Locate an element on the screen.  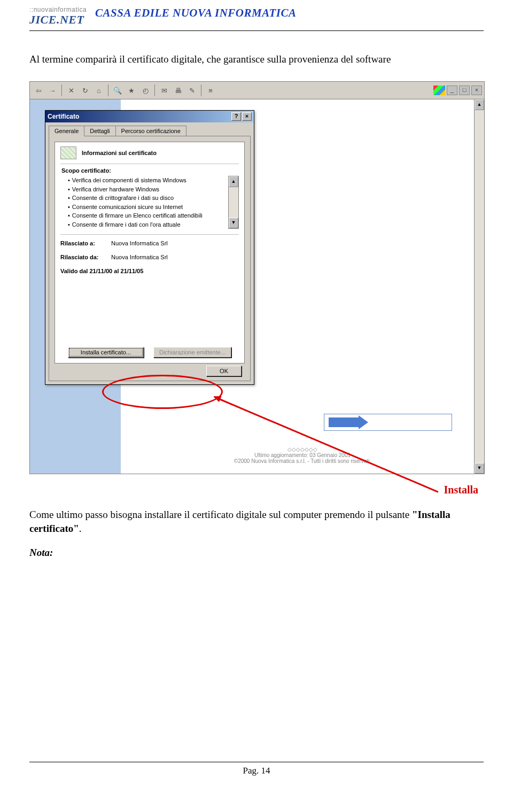
scope-scrollbar: ▲ ▼ is located at coordinates (234, 202).